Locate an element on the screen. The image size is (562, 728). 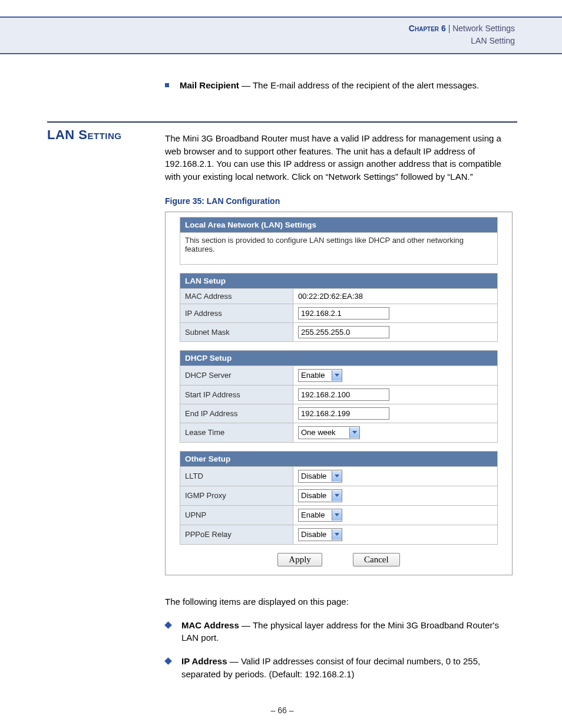
mac-address-value: 00:22:2D:62:EA:38 is located at coordinates (396, 296).